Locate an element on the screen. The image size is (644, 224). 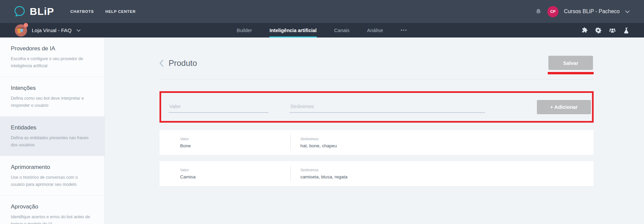
users-icon is located at coordinates (612, 30).